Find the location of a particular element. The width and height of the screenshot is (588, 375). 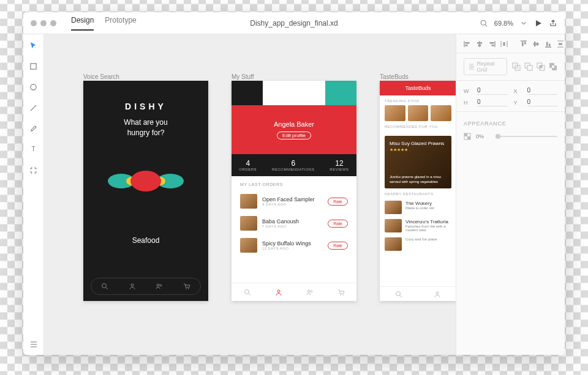

tab-design: Design is located at coordinates (82, 23).